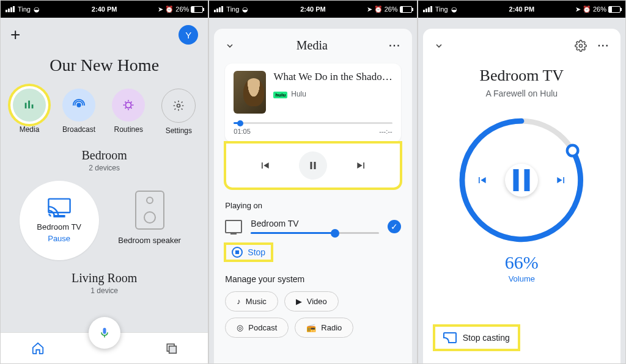  Describe the element at coordinates (522, 263) in the screenshot. I see `volume-percent: 66%` at that location.